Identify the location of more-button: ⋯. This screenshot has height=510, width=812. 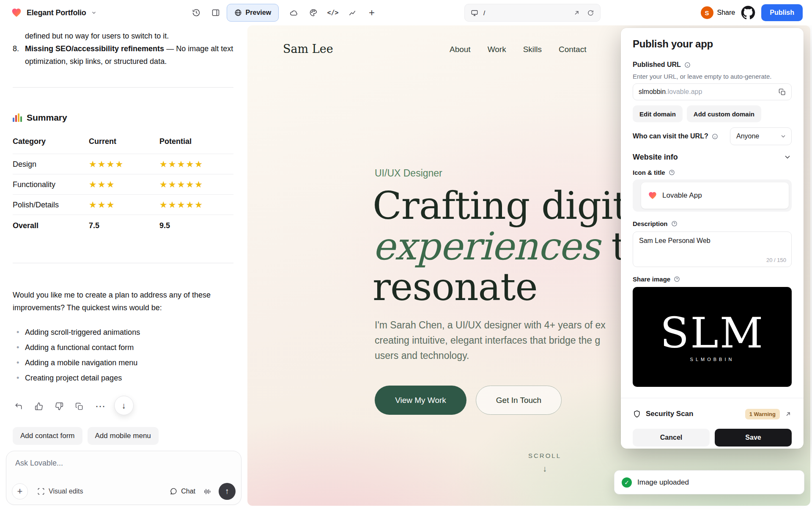
(100, 406).